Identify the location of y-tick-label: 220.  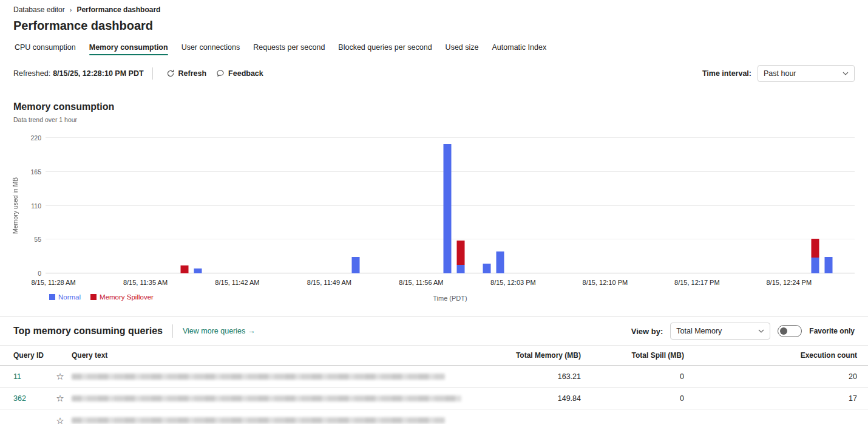
(36, 138).